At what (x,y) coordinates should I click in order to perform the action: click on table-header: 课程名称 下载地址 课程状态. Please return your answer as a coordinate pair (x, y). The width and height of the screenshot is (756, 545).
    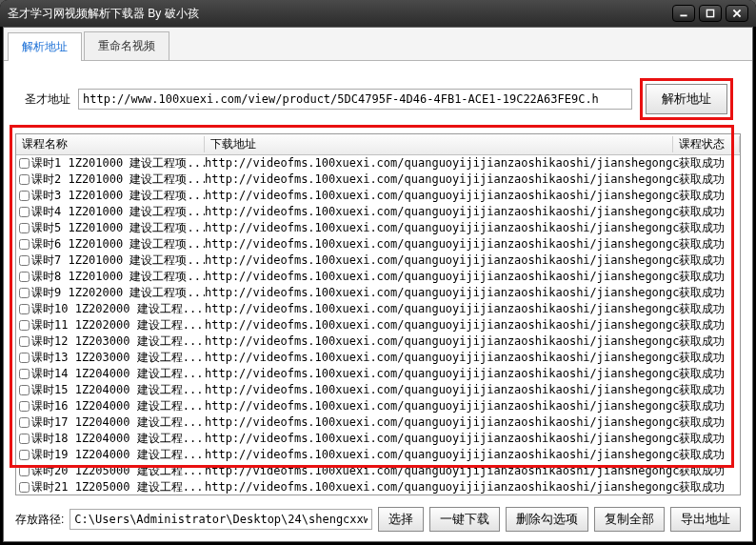
    Looking at the image, I should click on (378, 145).